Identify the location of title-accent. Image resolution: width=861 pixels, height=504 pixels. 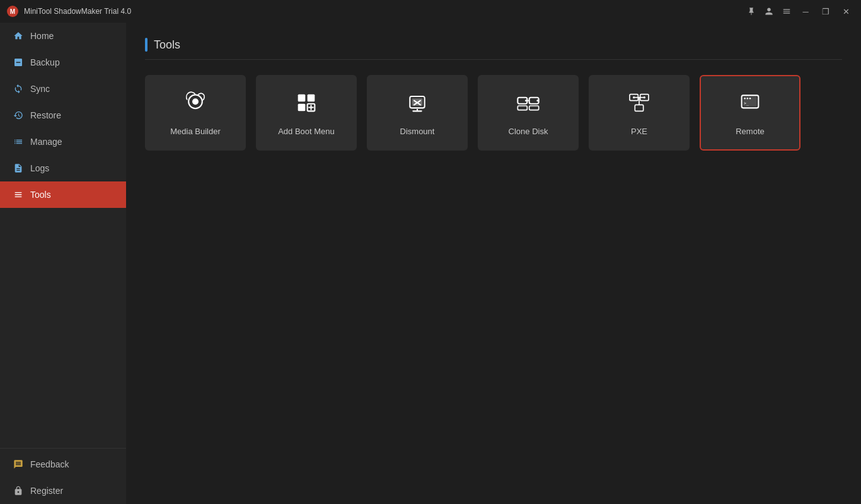
(146, 45).